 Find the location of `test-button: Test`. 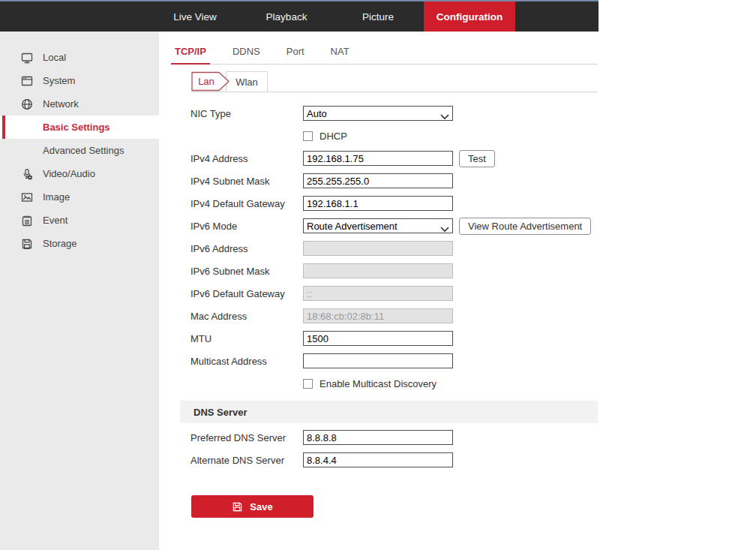

test-button: Test is located at coordinates (477, 159).